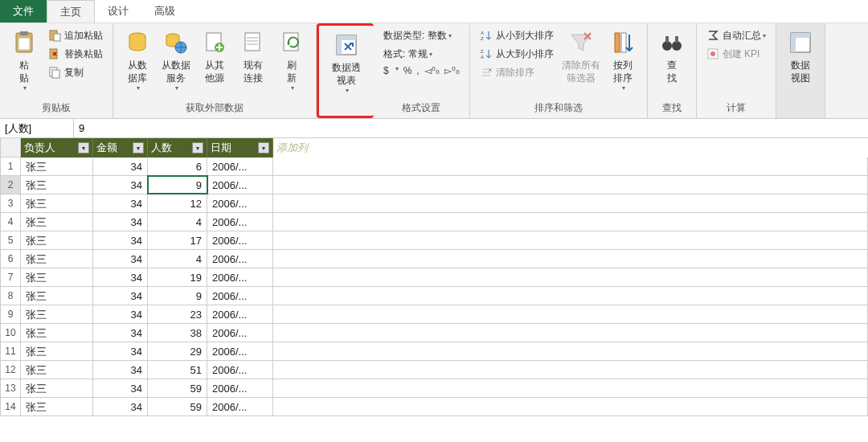 This screenshot has height=442, width=868. I want to click on pivot-table-button: 数据透 视表▾, so click(346, 63).